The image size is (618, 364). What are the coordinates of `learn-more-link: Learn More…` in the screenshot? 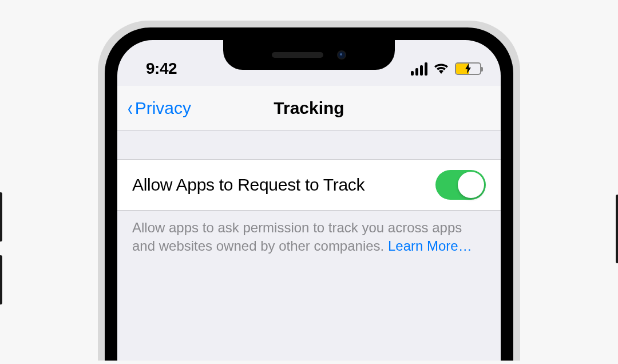 It's located at (430, 246).